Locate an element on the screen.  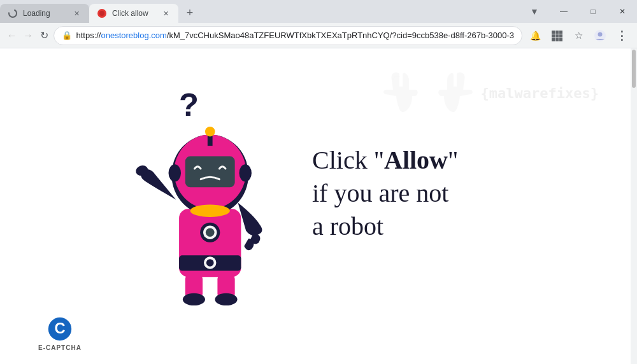
watermark-text: {malwarefixes} is located at coordinates (540, 93).